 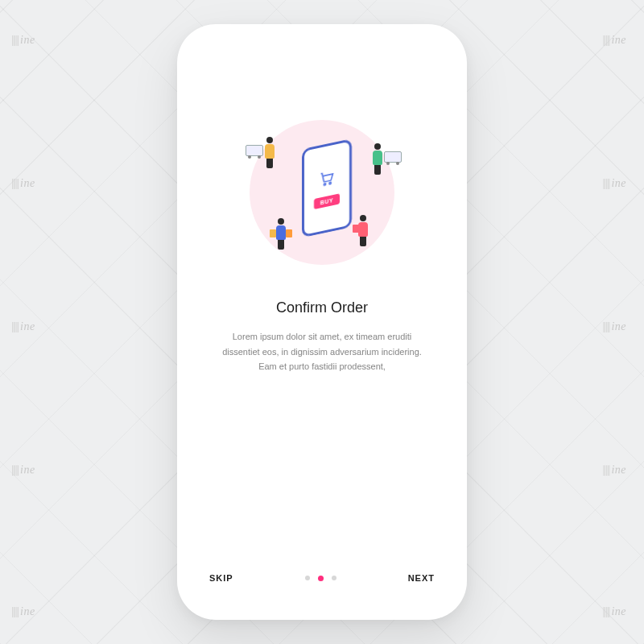 What do you see at coordinates (322, 192) in the screenshot?
I see `onboarding-illustration: BUY` at bounding box center [322, 192].